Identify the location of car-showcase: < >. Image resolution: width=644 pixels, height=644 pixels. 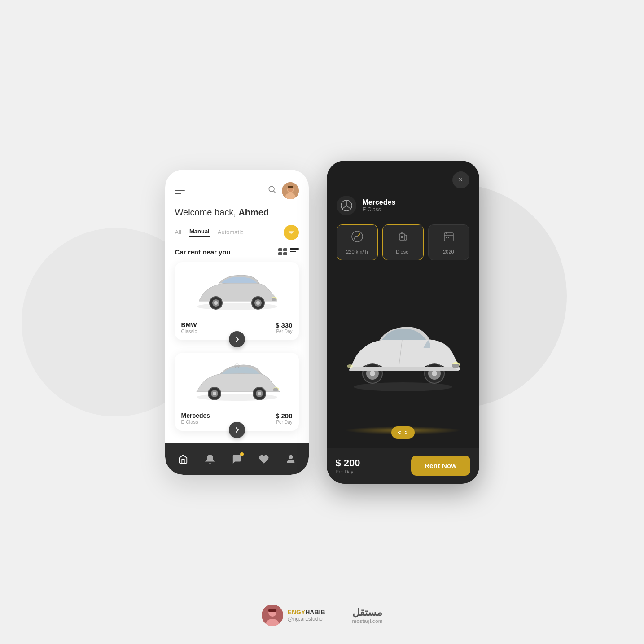
(403, 356).